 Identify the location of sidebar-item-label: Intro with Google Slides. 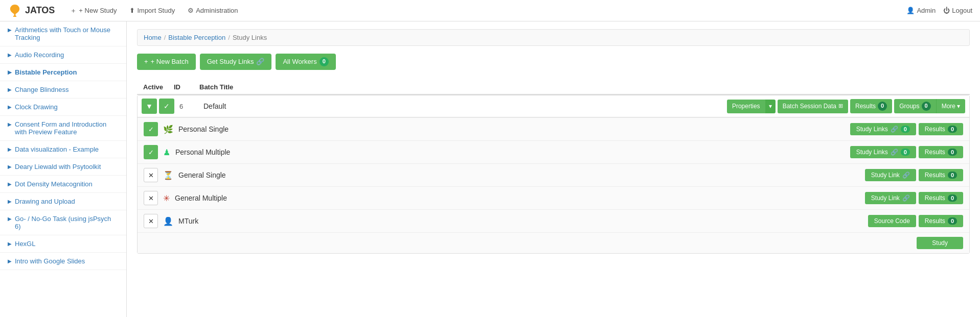
(50, 261).